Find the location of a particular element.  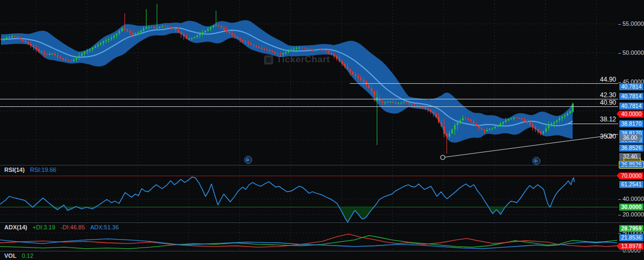

adx-minus-di-value: -DI:46.85 is located at coordinates (73, 227).